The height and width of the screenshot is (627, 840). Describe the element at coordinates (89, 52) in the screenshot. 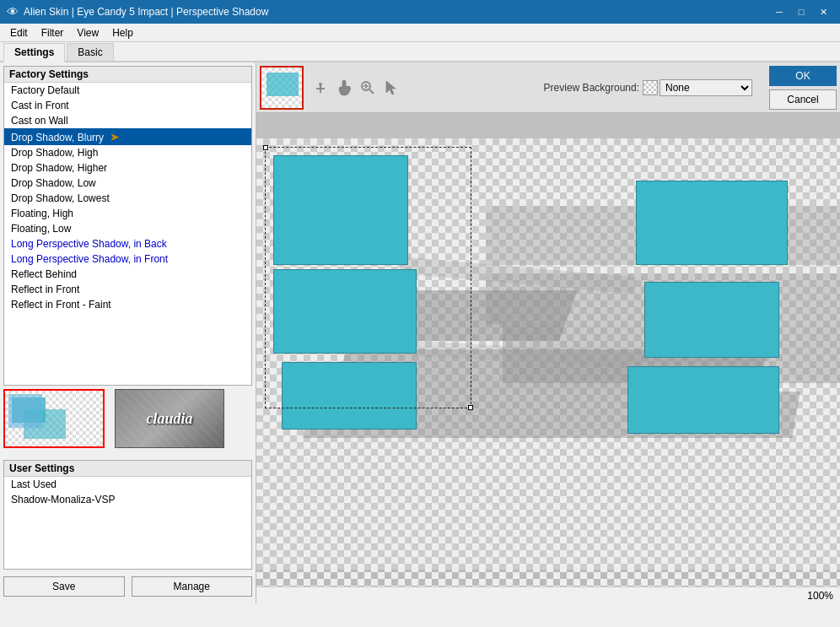

I see `tab-basic: Basic` at that location.